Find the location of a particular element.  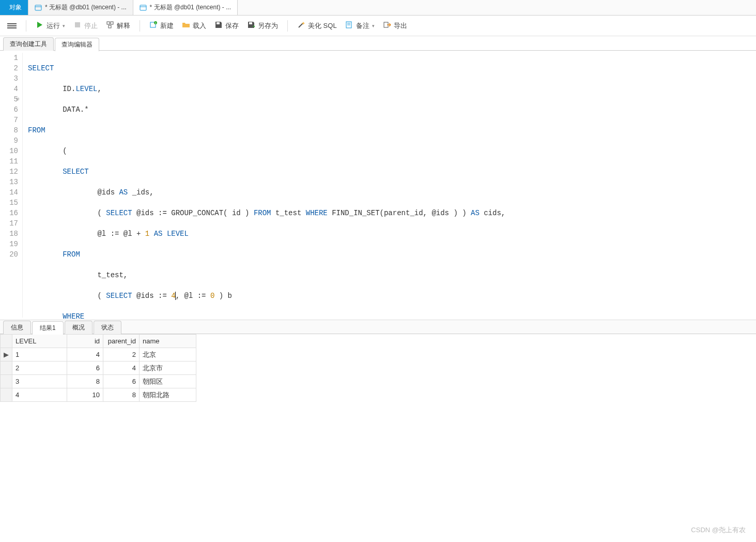

tab-result-1: 结果1 is located at coordinates (48, 328).